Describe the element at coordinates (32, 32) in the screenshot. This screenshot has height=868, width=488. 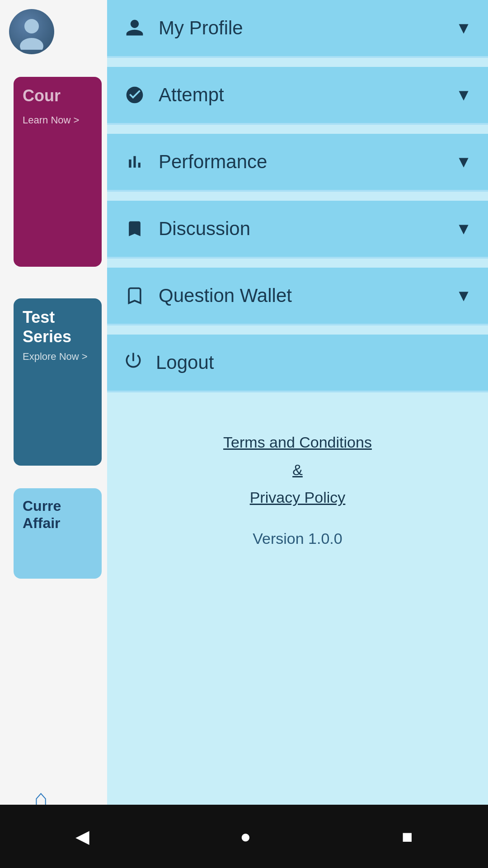
I see `avatar` at that location.